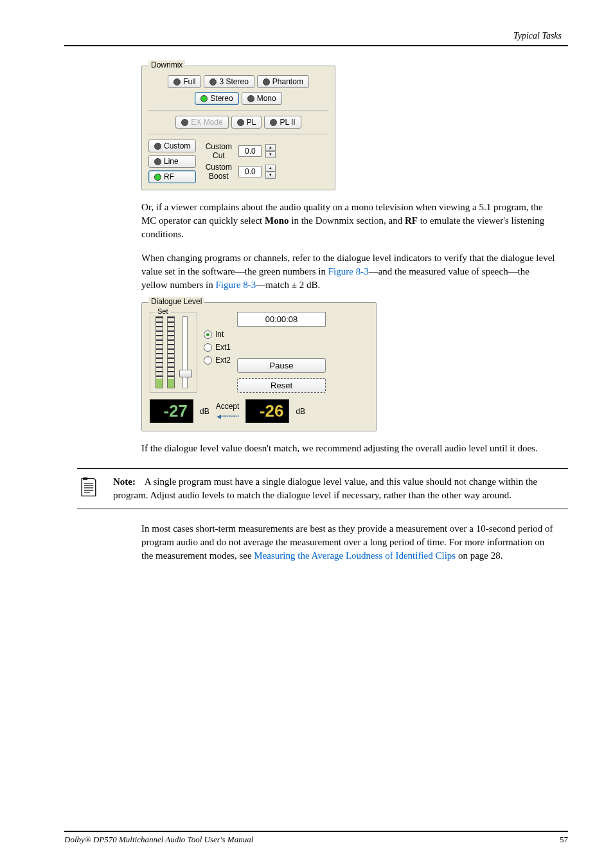 Image resolution: width=613 pixels, height=868 pixels. What do you see at coordinates (277, 221) in the screenshot?
I see `bold-mono: Mono` at bounding box center [277, 221].